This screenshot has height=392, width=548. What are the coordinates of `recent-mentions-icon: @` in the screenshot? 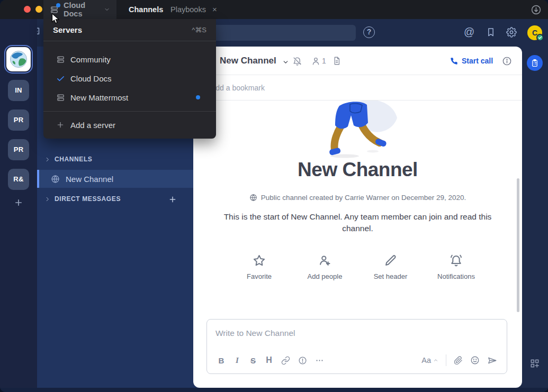 It's located at (469, 32).